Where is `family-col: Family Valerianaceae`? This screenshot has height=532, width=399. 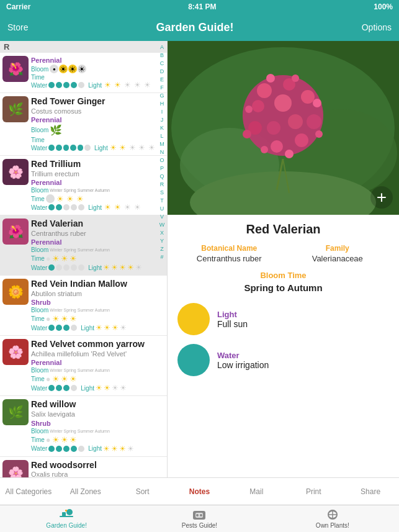 family-col: Family Valerianaceae is located at coordinates (338, 253).